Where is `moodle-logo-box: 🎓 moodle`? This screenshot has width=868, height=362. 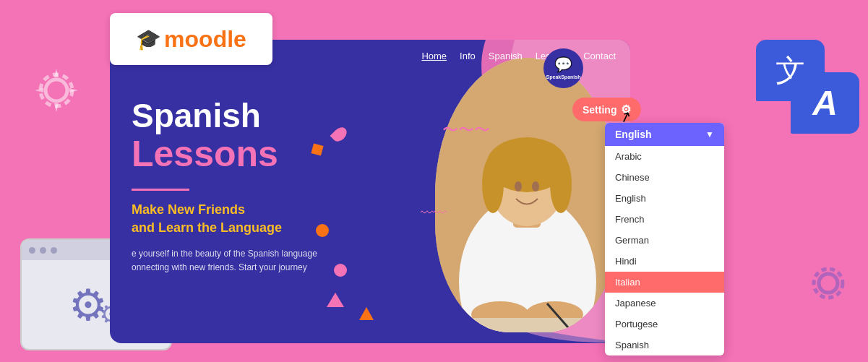 moodle-logo-box: 🎓 moodle is located at coordinates (191, 39).